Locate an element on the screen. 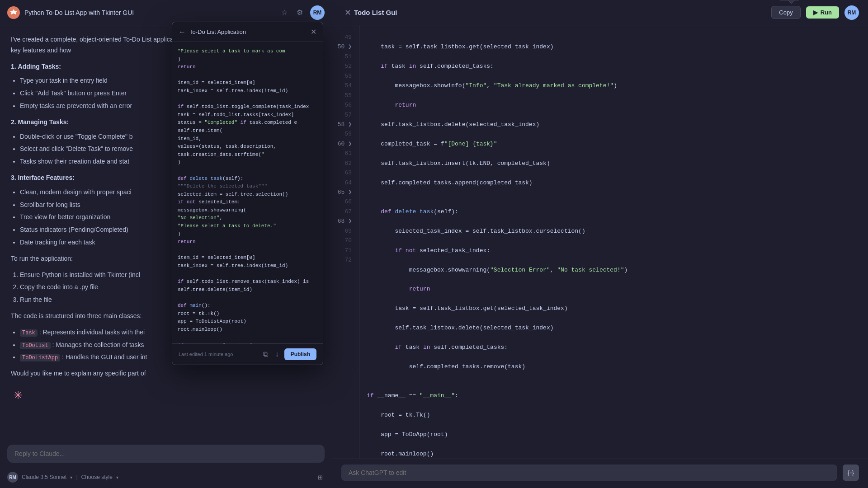 The image size is (868, 488). model-label: Claude 3.5 Sonnet is located at coordinates (44, 477).